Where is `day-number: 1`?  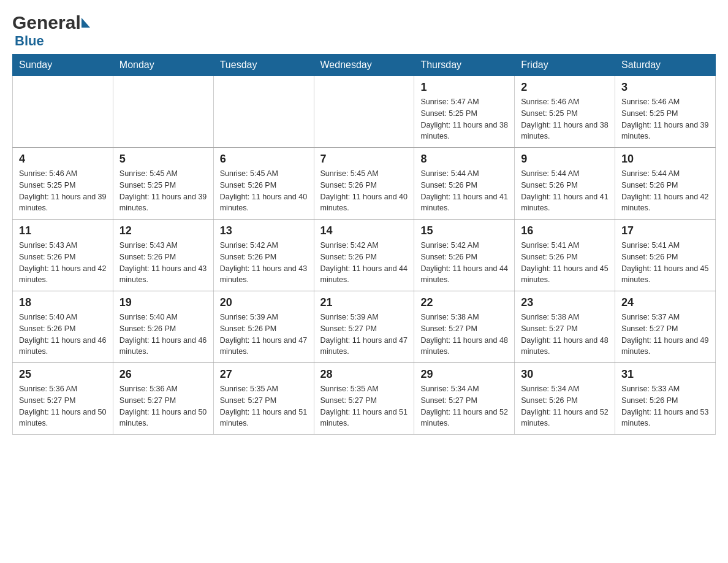 day-number: 1 is located at coordinates (464, 87).